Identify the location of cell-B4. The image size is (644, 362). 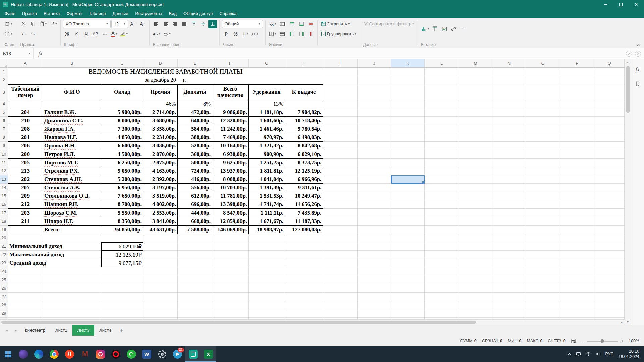
(72, 104).